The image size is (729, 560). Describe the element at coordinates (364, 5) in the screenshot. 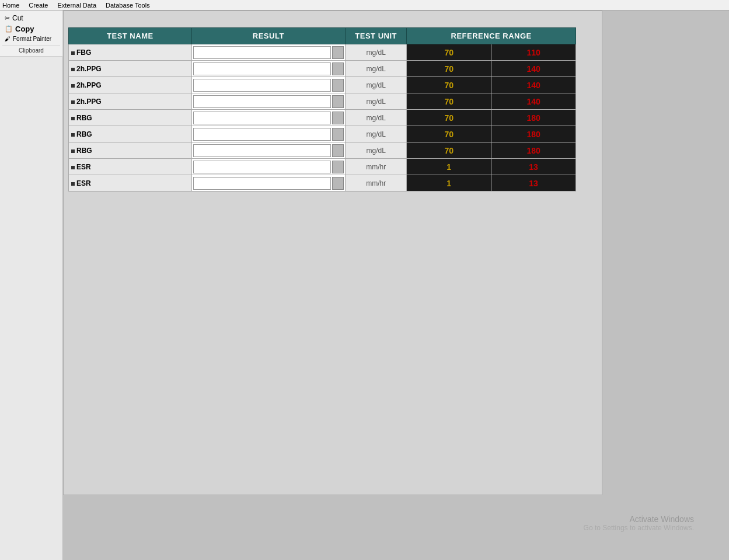

I see `menu-bar: Home Create External Data Database Tools` at that location.